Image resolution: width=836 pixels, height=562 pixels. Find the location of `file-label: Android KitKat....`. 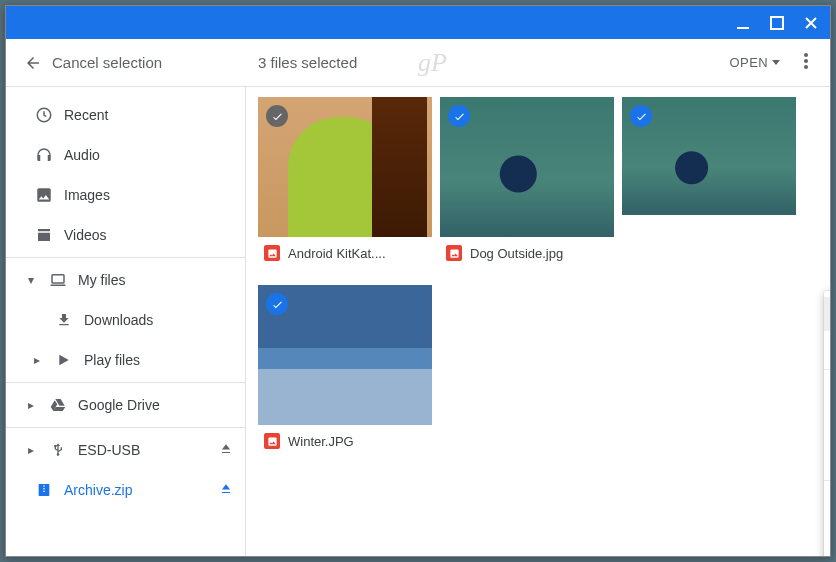

file-label: Android KitKat.... is located at coordinates (345, 253).